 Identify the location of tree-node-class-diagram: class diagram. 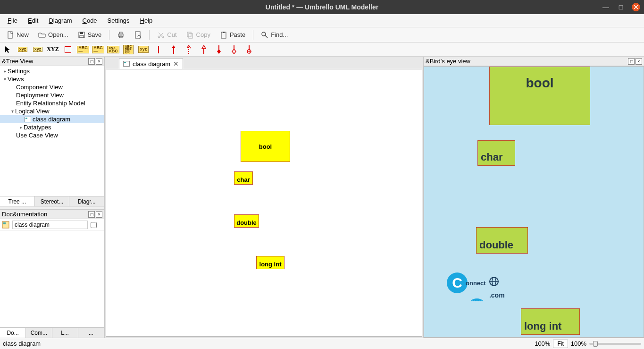
(52, 119).